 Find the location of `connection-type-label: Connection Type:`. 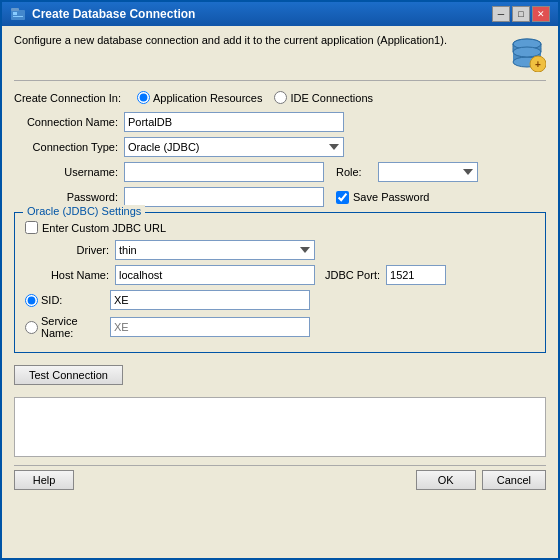

connection-type-label: Connection Type: is located at coordinates (69, 147).